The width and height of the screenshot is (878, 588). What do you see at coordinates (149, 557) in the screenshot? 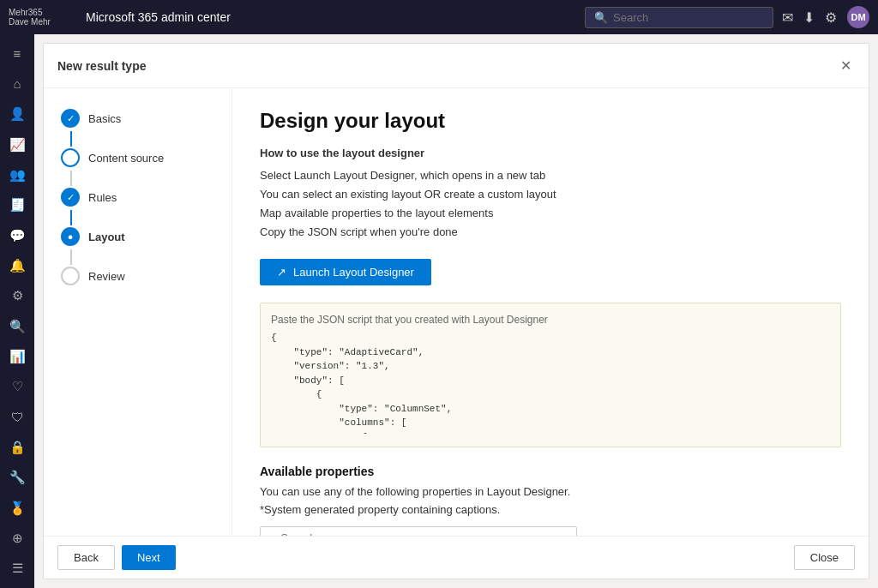
I see `next-button: Next` at bounding box center [149, 557].